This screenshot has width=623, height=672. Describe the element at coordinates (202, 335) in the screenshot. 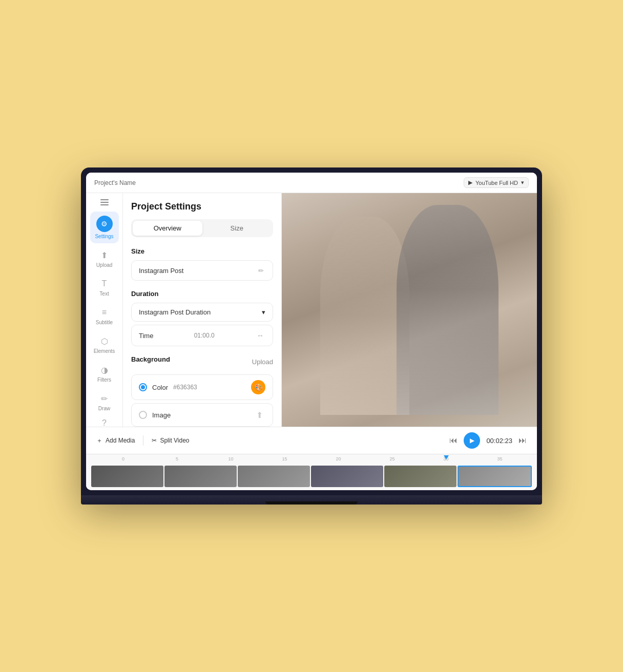

I see `time-row: Time 01:00.0 ↔` at that location.